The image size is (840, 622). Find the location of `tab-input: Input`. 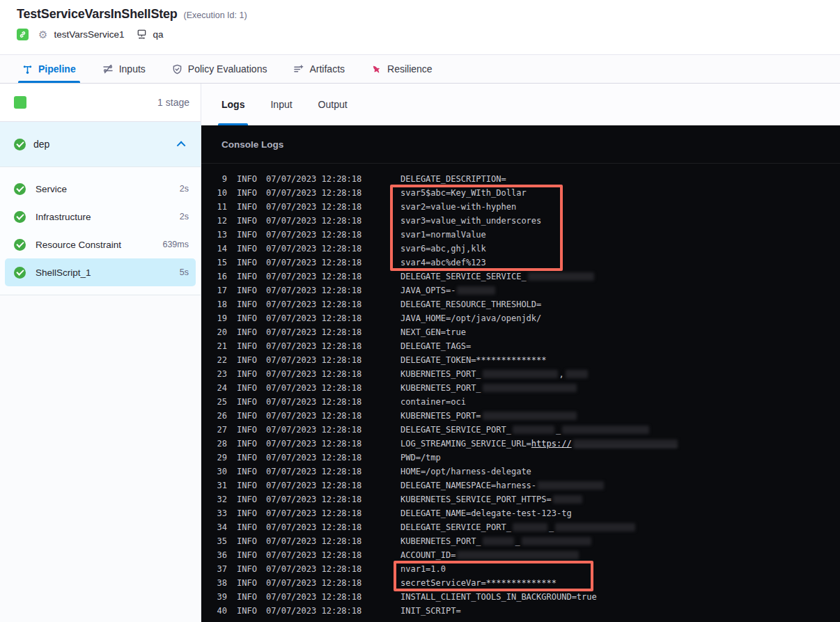

tab-input: Input is located at coordinates (281, 104).